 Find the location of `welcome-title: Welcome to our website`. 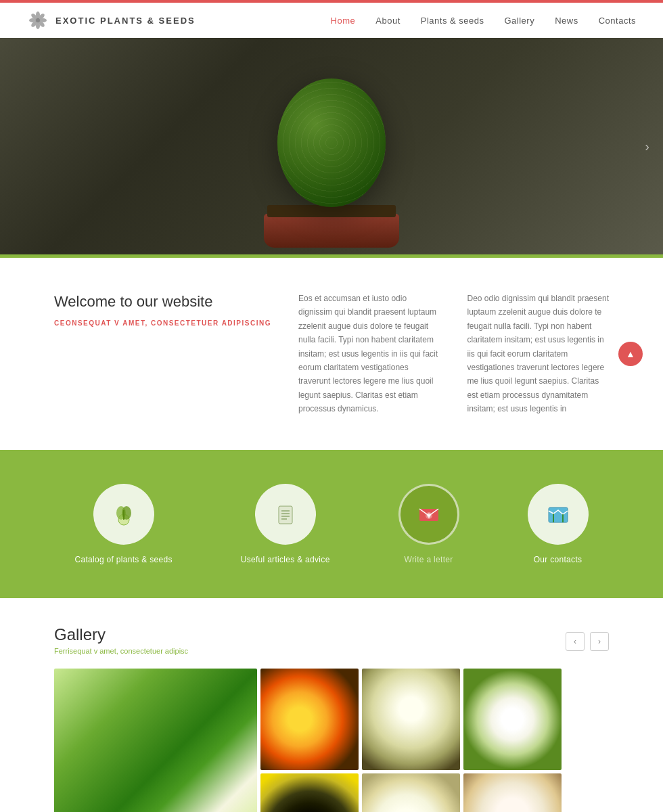

welcome-title: Welcome to our website is located at coordinates (162, 302).